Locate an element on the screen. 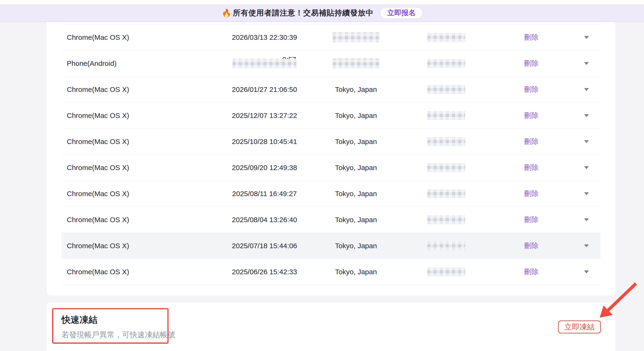  table-divider is located at coordinates (331, 23).